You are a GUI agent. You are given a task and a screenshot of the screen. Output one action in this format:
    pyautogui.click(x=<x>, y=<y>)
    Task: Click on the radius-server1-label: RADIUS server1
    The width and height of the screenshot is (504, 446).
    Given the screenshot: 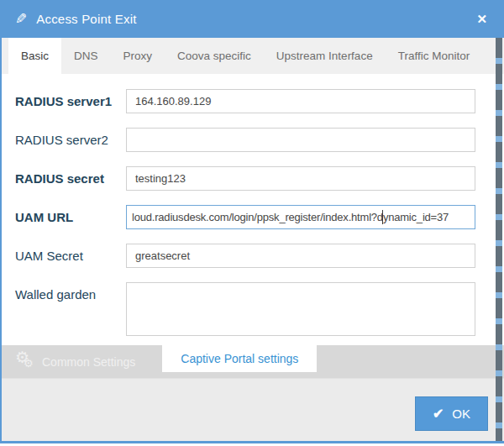 What is the action you would take?
    pyautogui.click(x=64, y=101)
    